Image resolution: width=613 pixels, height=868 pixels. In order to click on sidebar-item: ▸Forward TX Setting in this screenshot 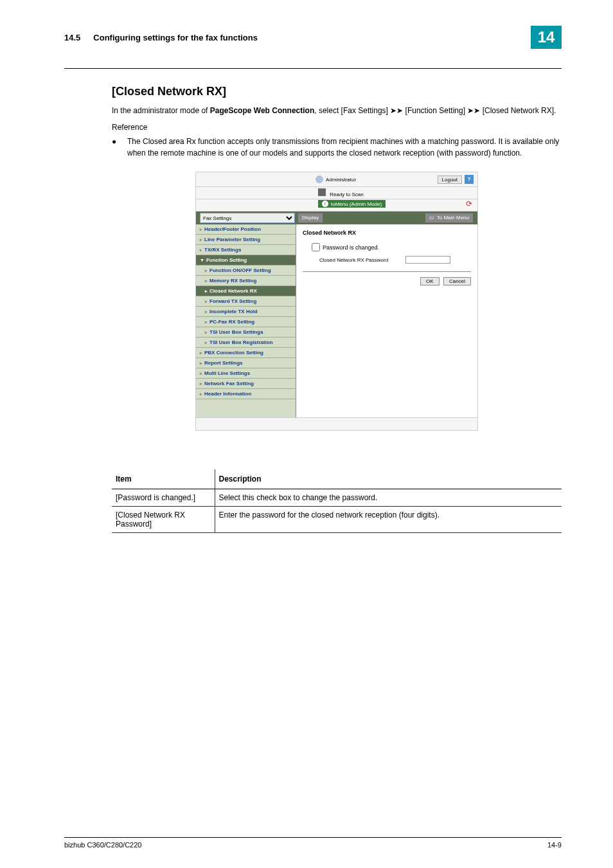, I will do `click(245, 302)`.